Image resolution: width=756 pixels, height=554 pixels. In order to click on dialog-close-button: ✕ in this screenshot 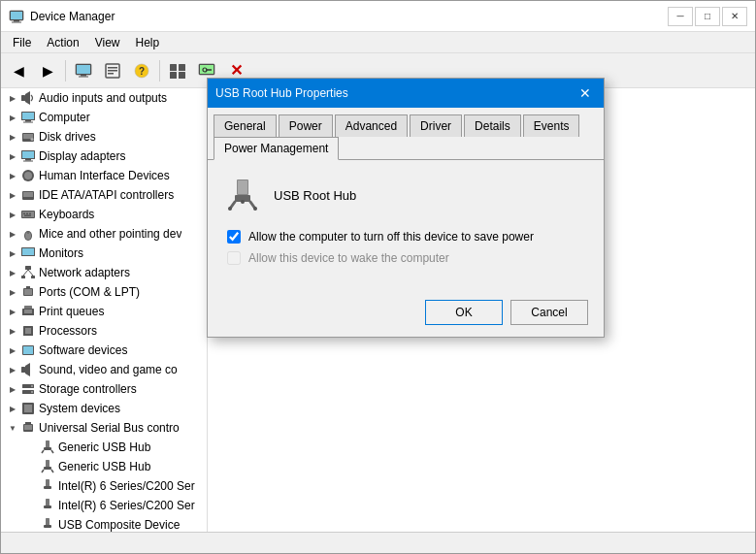, I will do `click(585, 93)`.